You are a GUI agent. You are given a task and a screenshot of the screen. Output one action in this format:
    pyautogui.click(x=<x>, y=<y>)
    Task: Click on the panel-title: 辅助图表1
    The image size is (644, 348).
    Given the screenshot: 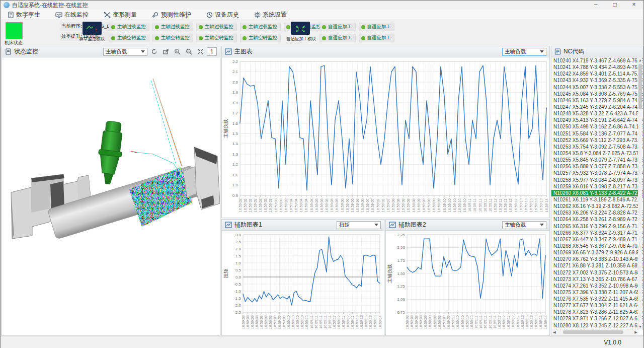 What is the action you would take?
    pyautogui.click(x=249, y=225)
    